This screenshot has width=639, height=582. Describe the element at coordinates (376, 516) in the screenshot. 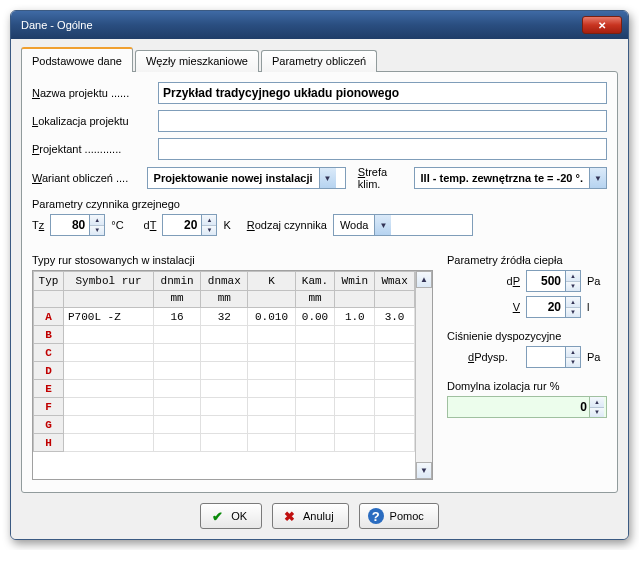

I see `help-icon: ?` at that location.